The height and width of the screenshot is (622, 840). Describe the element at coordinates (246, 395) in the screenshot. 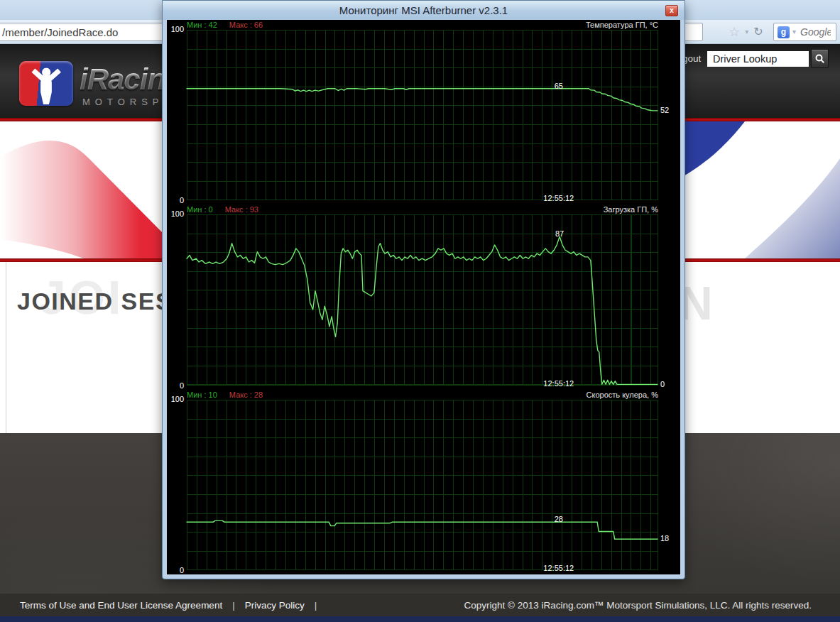

I see `max-stat-label: Макс : 28` at that location.